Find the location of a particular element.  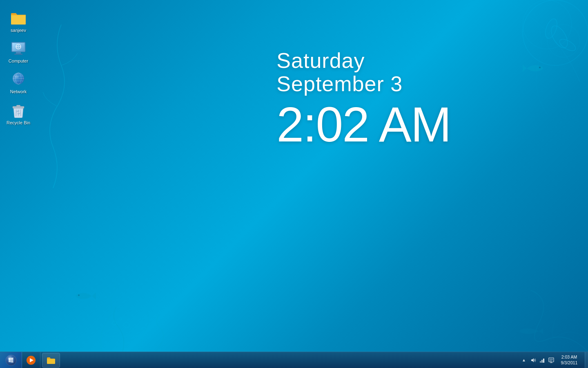

computer-icon is located at coordinates (18, 49).